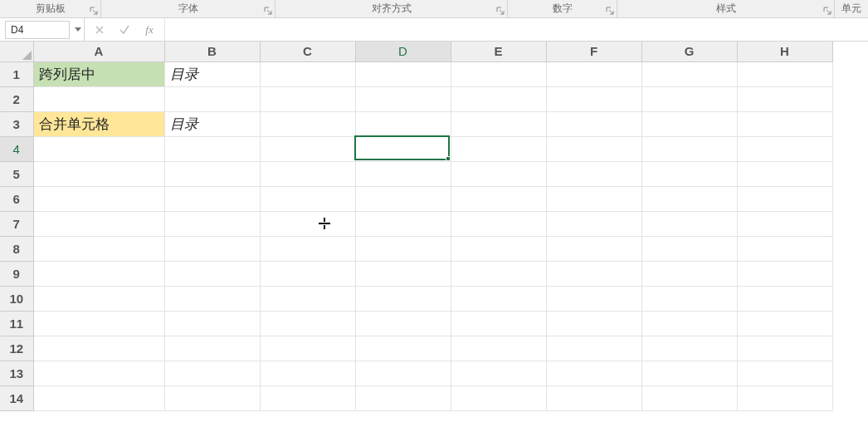 This screenshot has height=427, width=868. Describe the element at coordinates (17, 124) in the screenshot. I see `row-header: 3` at that location.